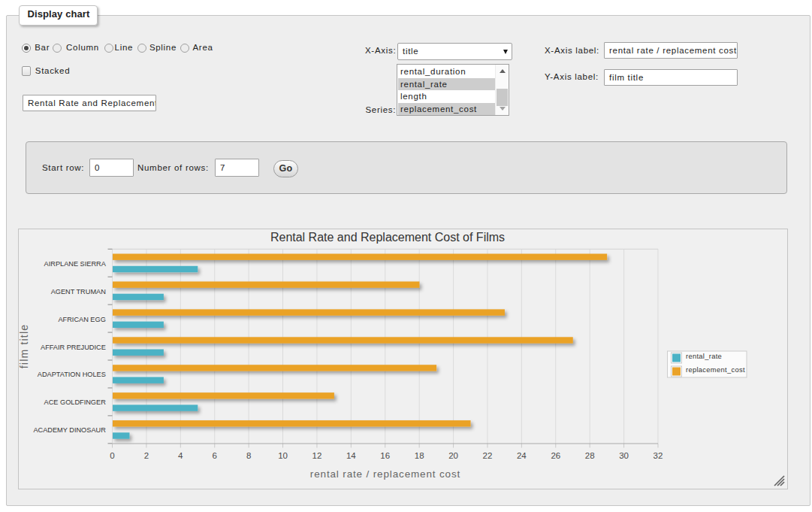 This screenshot has height=512, width=812. I want to click on svg-text: 16, so click(385, 456).